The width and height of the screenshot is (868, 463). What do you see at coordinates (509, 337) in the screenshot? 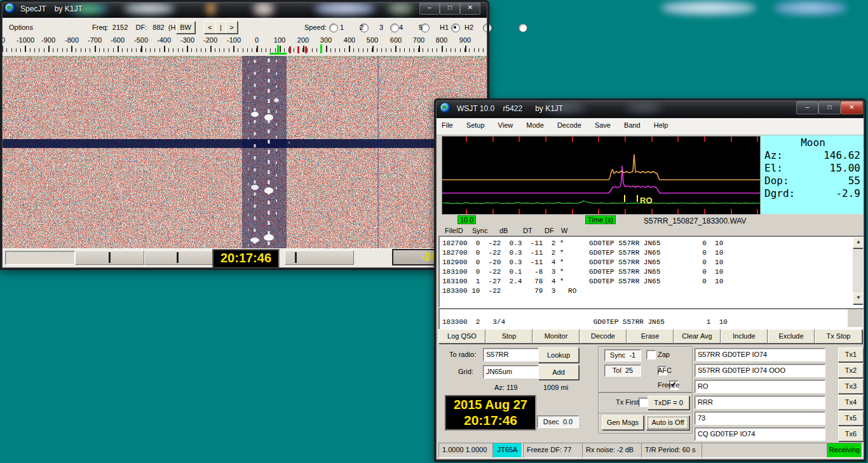
I see `stop-button: Stop` at bounding box center [509, 337].